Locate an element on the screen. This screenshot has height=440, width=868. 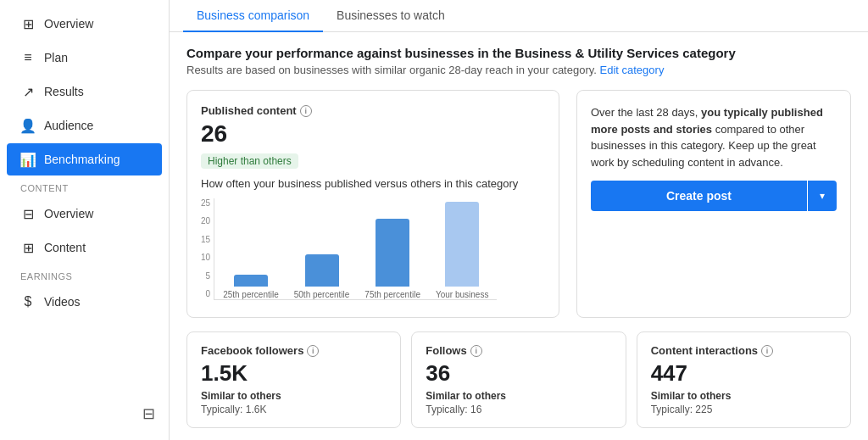
y-axis: 25 20 15 10 5 0 is located at coordinates (205, 249).